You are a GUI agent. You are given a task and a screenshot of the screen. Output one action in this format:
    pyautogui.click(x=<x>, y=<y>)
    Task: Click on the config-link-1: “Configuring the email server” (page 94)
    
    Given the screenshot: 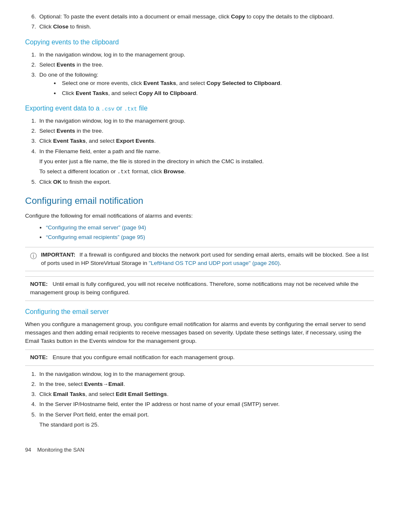 What is the action you would take?
    pyautogui.click(x=210, y=228)
    